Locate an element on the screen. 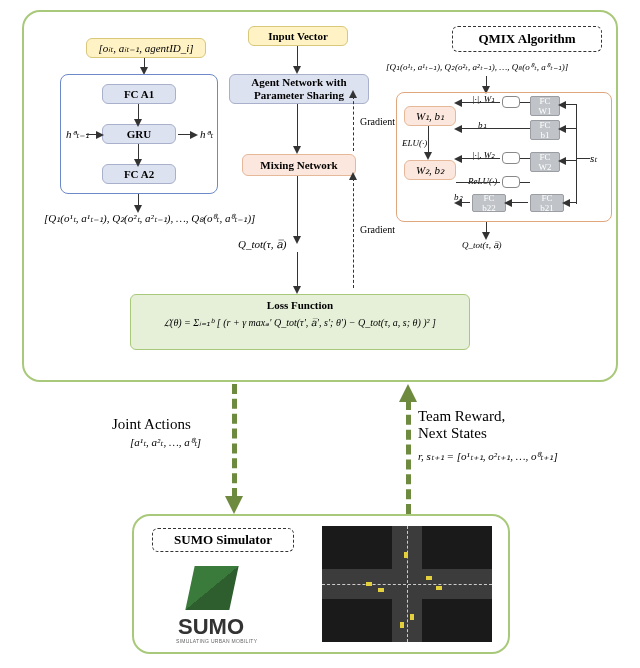  h-out-label: hᵃₜ is located at coordinates (206, 134).